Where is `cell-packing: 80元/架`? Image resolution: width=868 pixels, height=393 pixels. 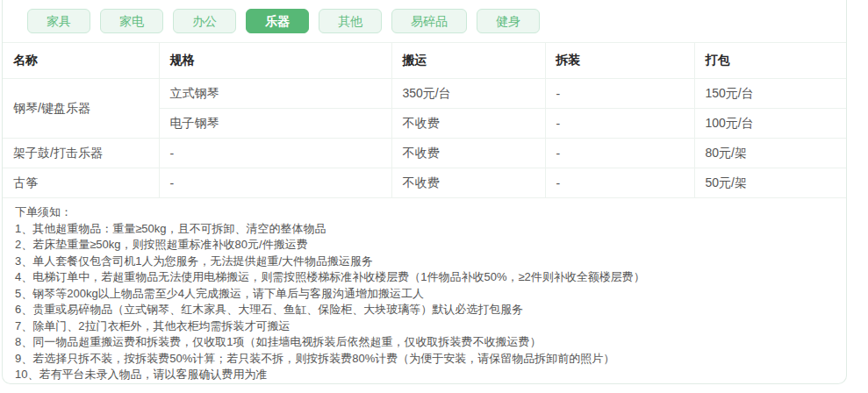 cell-packing: 80元/架 is located at coordinates (771, 154).